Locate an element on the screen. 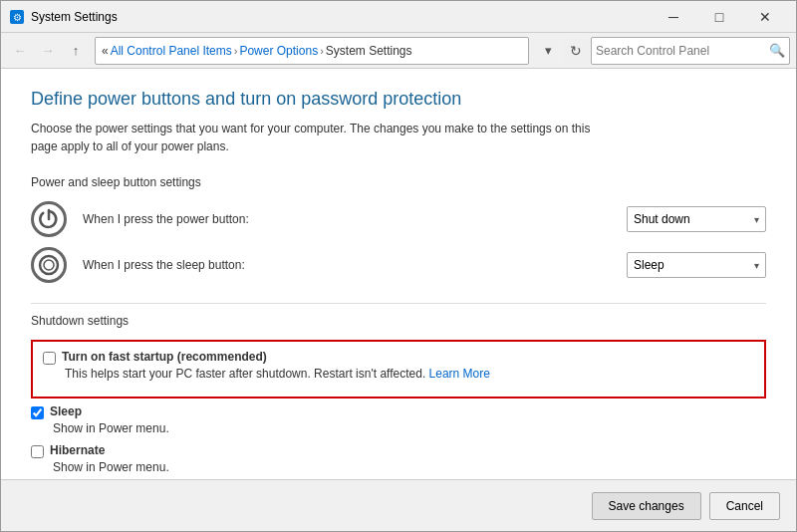 The width and height of the screenshot is (797, 532). shutdown-section-title: Shutdown settings is located at coordinates (398, 322).